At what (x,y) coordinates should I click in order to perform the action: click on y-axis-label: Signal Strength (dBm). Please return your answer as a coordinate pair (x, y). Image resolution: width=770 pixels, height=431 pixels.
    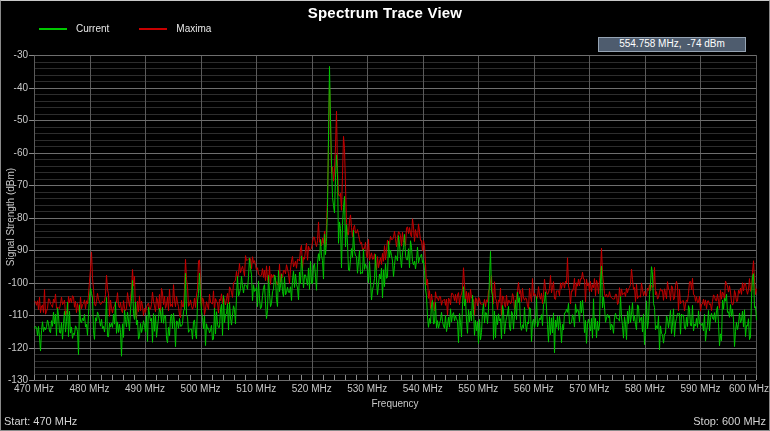
    Looking at the image, I should click on (10, 217).